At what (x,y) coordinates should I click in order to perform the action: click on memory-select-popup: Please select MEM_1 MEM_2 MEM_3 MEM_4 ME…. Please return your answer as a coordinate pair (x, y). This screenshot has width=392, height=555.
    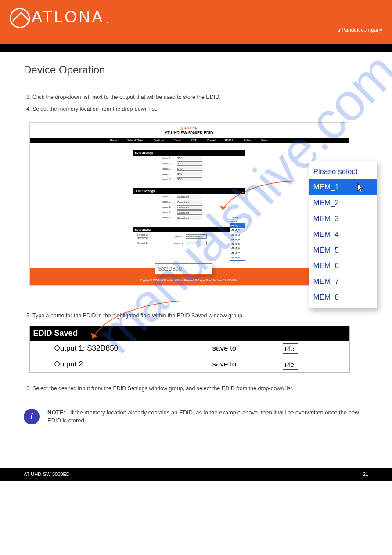
    Looking at the image, I should click on (343, 235).